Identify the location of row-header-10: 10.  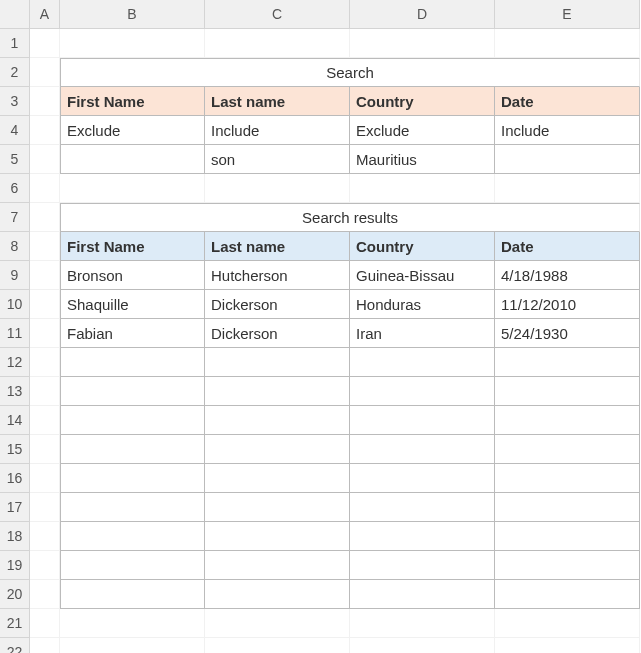
(15, 304).